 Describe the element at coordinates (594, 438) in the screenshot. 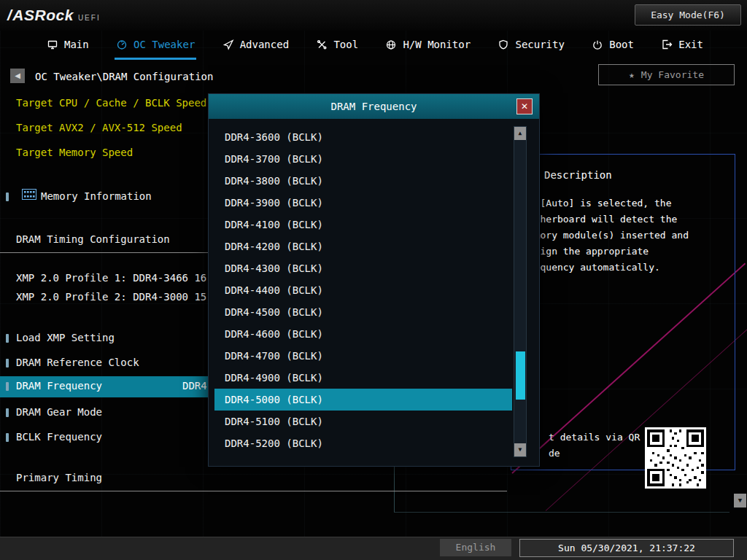

I see `qr-hint-text: t details via QR` at that location.